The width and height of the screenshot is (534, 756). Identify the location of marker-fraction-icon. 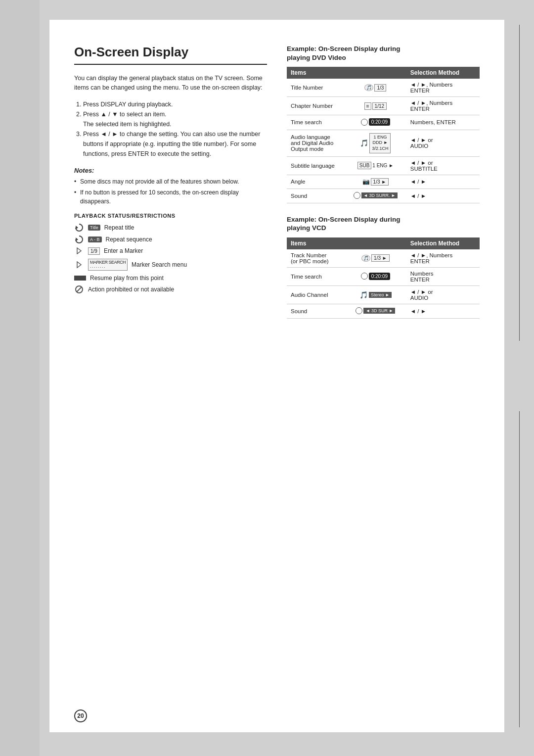
(79, 251).